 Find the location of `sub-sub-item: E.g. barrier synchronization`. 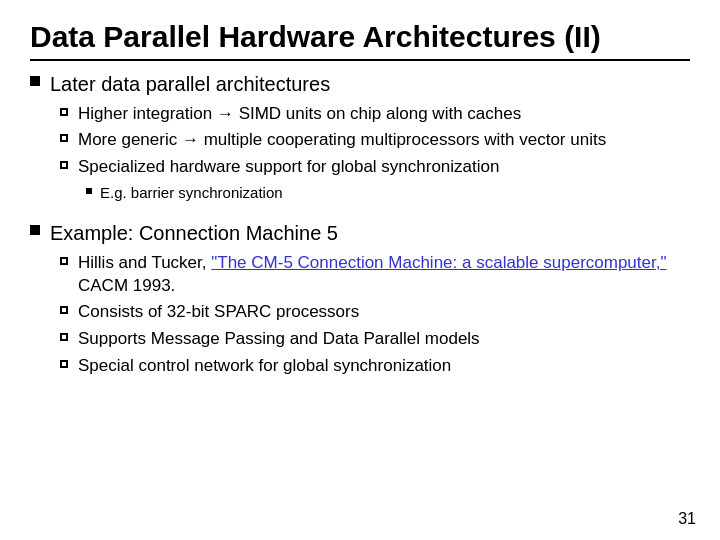

sub-sub-item: E.g. barrier synchronization is located at coordinates (388, 193).